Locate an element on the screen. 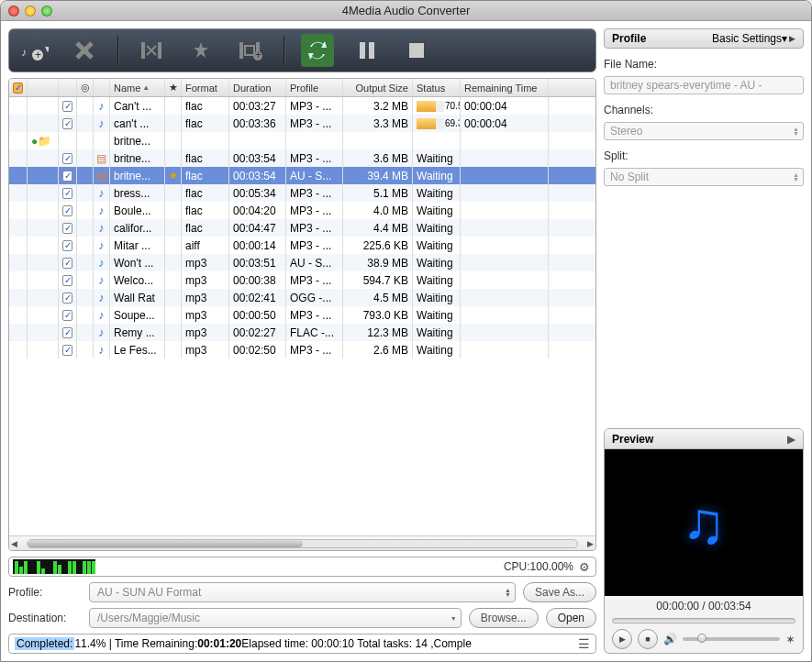 The image size is (812, 662). preview-title: Preview is located at coordinates (633, 439).